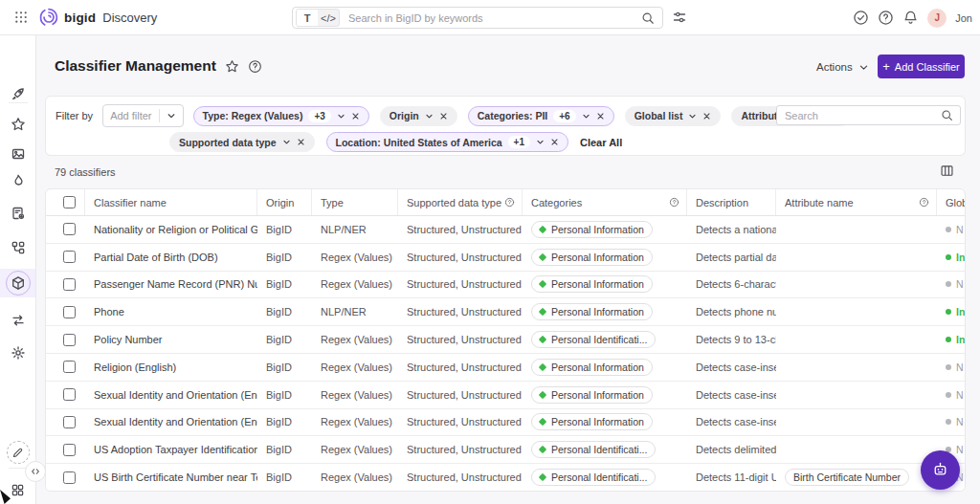 The image size is (980, 504). I want to click on sidebar-item-rocket, so click(17, 94).